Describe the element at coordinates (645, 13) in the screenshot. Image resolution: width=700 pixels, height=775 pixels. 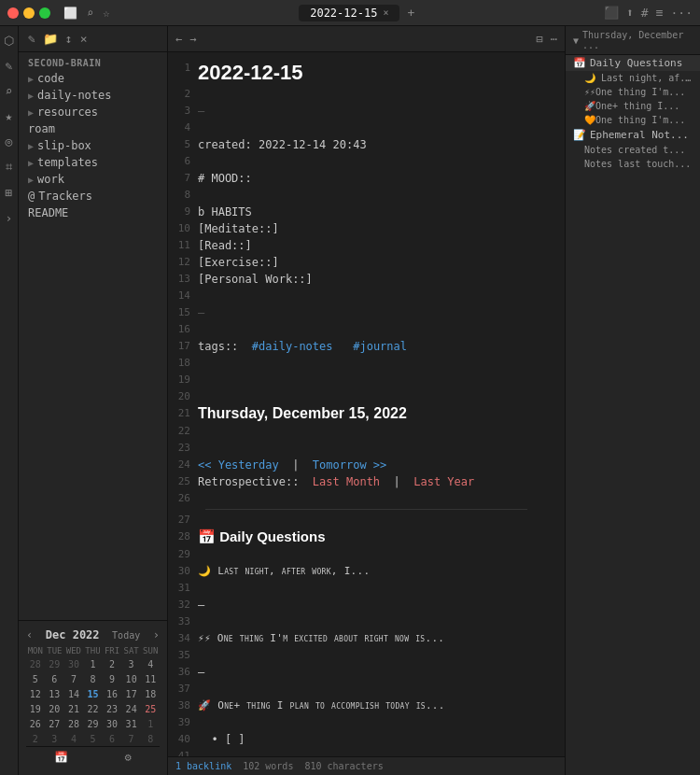
I see `hash-icon: #` at that location.